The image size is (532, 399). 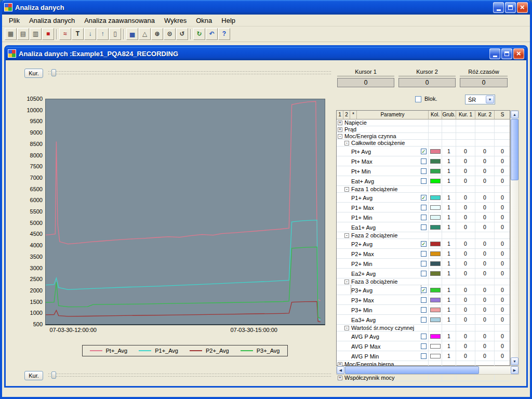 What do you see at coordinates (15, 21) in the screenshot?
I see `menu-item-plik: Plik` at bounding box center [15, 21].